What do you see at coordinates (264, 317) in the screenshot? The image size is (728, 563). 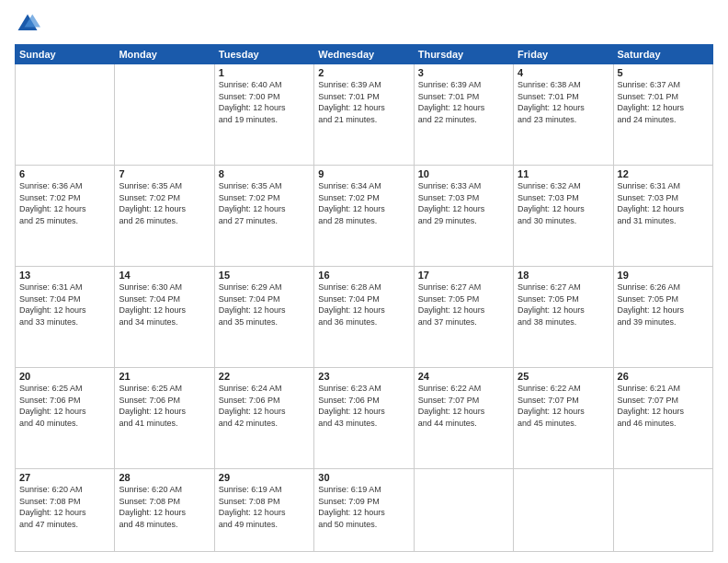 I see `calendar-cell: 15Sunrise: 6:29 AM Sunset: 7:04 PM Dayli…` at bounding box center [264, 317].